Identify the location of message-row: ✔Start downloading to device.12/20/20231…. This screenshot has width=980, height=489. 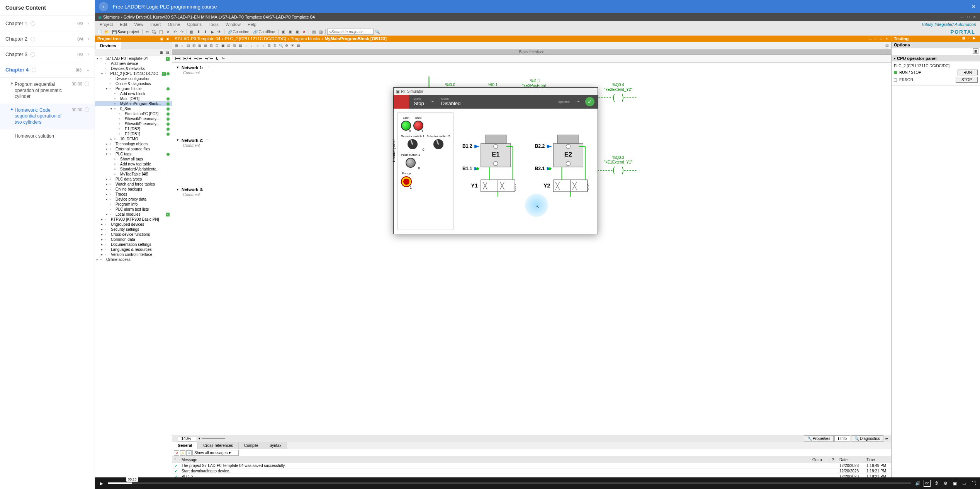
(532, 471).